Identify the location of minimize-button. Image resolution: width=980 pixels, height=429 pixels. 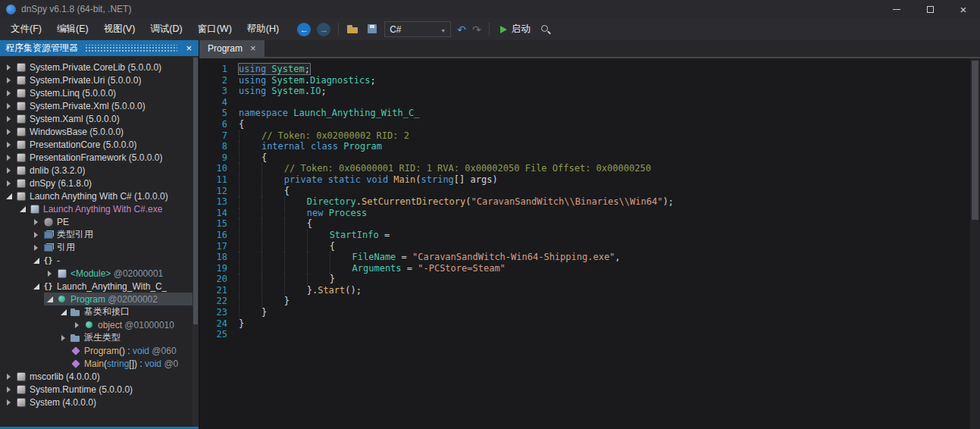
(897, 9).